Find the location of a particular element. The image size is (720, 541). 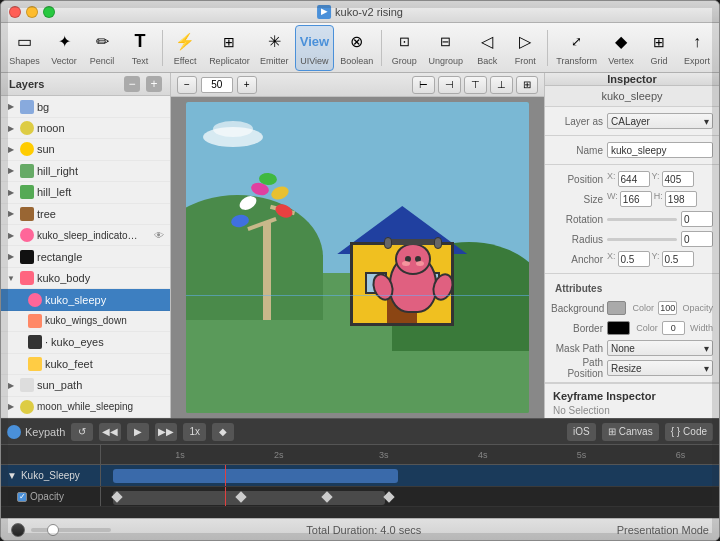

tl-main-track-row: ▼ Kuko_Sleepy is located at coordinates (360, 476).